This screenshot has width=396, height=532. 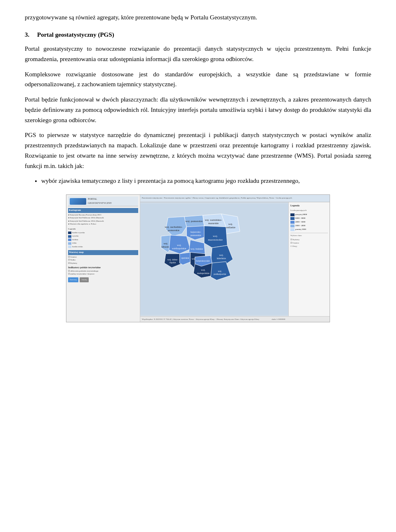 What do you see at coordinates (78, 201) in the screenshot?
I see `portal-logo` at bounding box center [78, 201].